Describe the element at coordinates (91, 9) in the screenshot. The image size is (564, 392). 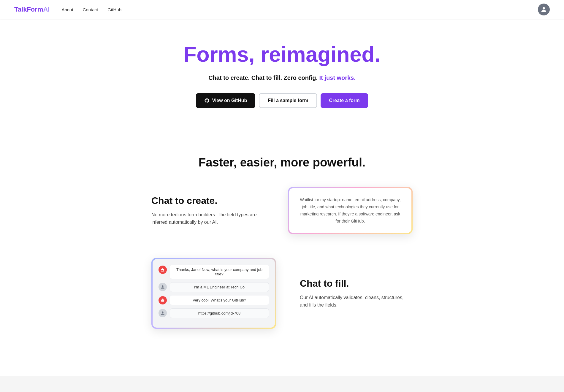
I see `nav-link-contact: Contact` at that location.